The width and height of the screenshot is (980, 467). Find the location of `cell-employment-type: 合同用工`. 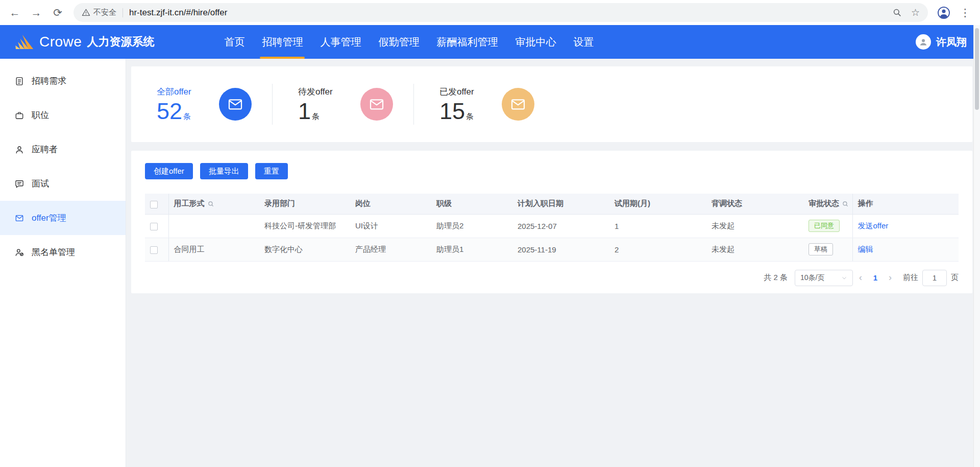

cell-employment-type: 合同用工 is located at coordinates (214, 249).